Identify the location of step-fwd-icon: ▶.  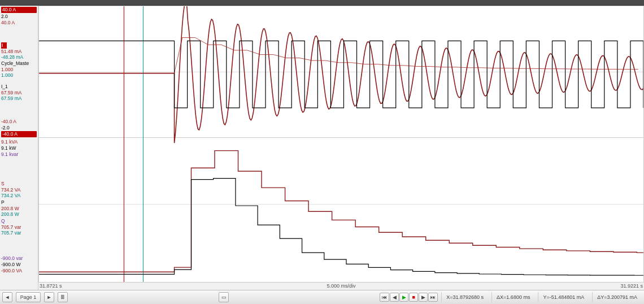
(424, 297).